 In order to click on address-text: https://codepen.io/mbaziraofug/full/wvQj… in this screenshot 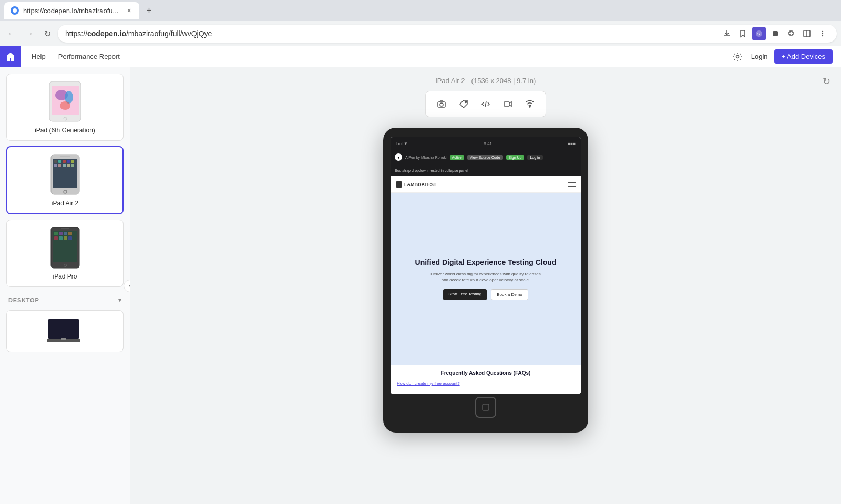, I will do `click(139, 34)`.